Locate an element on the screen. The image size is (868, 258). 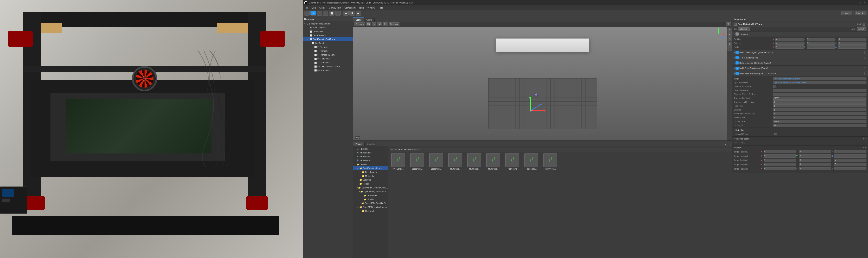
rotate-tool-button: ⟲ is located at coordinates (319, 13).